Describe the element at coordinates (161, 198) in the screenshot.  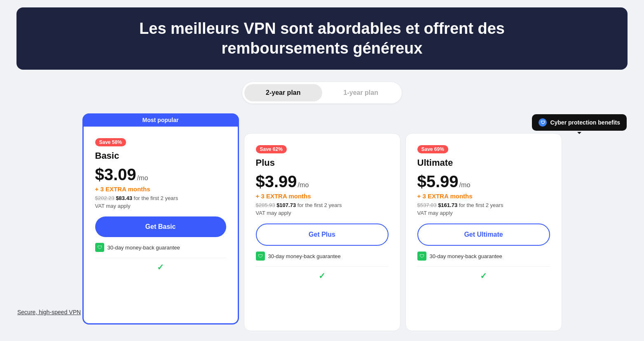
I see `basic-billing-info: $202.23 $83.43 for the first 2 years` at that location.